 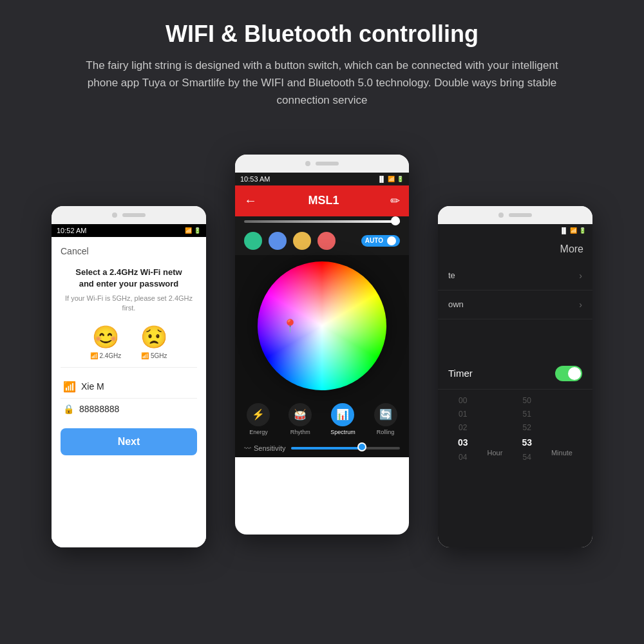 I want to click on rolling-label: Rolling, so click(x=386, y=432).